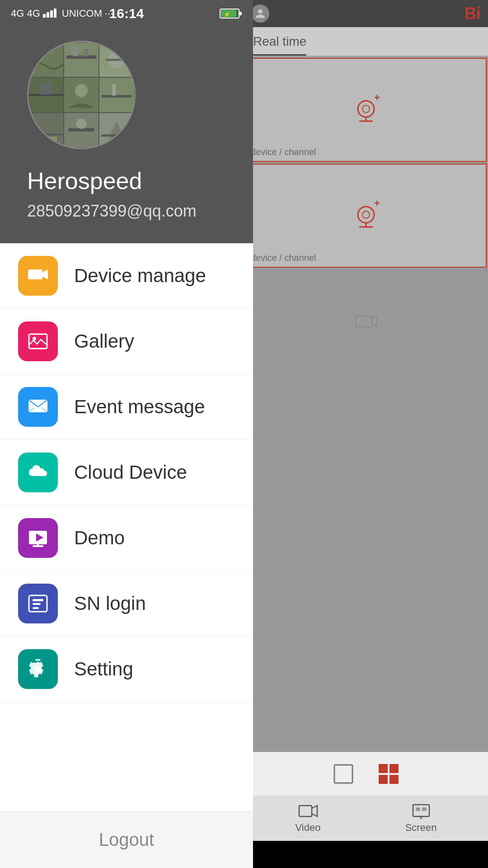 This screenshot has height=868, width=488. I want to click on video-action: Video, so click(308, 818).